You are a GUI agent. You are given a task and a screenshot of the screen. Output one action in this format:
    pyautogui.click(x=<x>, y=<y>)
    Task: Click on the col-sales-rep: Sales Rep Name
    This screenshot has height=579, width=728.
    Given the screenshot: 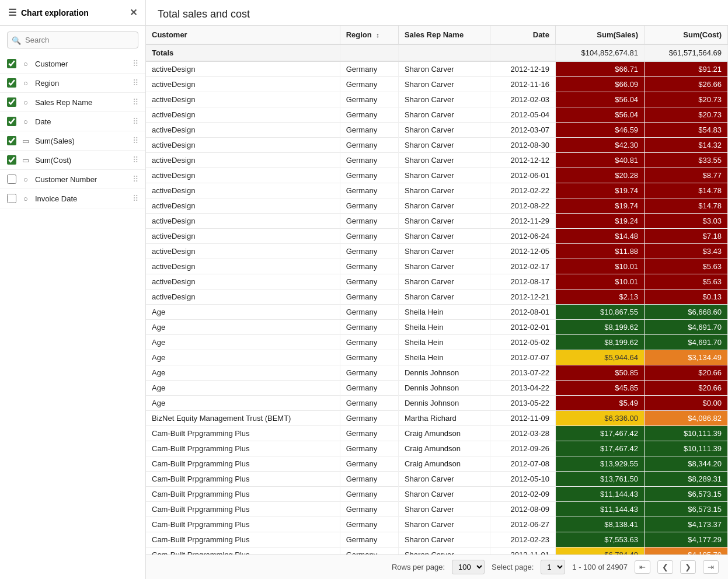 What is the action you would take?
    pyautogui.click(x=444, y=35)
    